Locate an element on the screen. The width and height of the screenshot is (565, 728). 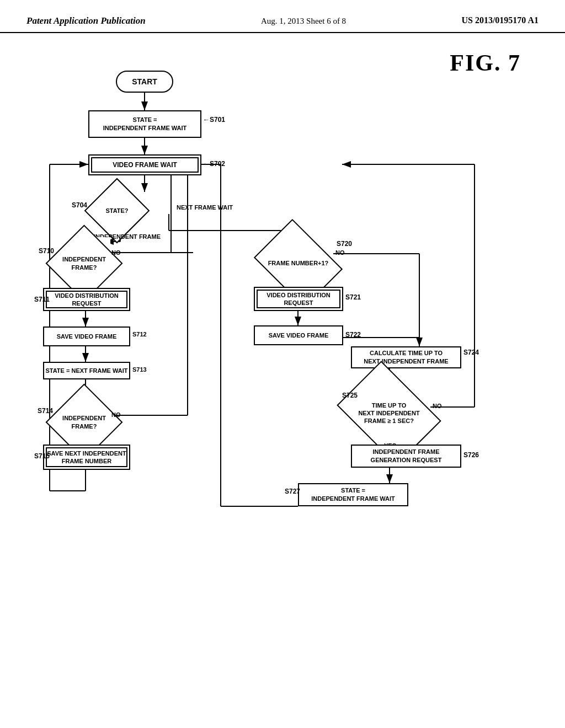
s713-label: S713 is located at coordinates (140, 370).